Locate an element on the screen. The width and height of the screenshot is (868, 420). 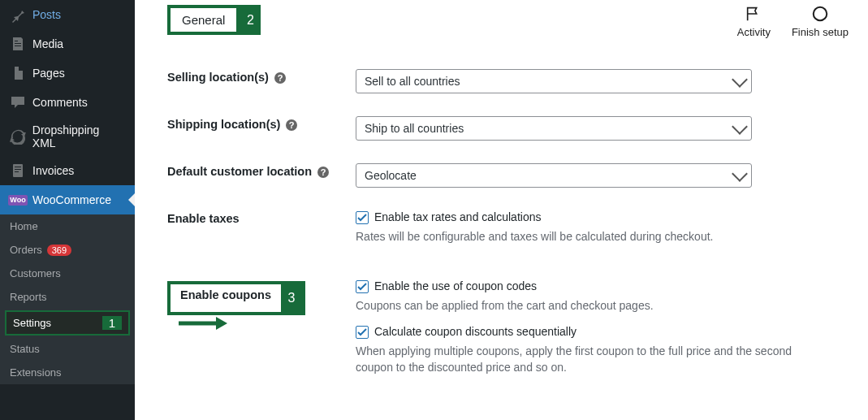
tab-general-annot: General 2 is located at coordinates (214, 19).